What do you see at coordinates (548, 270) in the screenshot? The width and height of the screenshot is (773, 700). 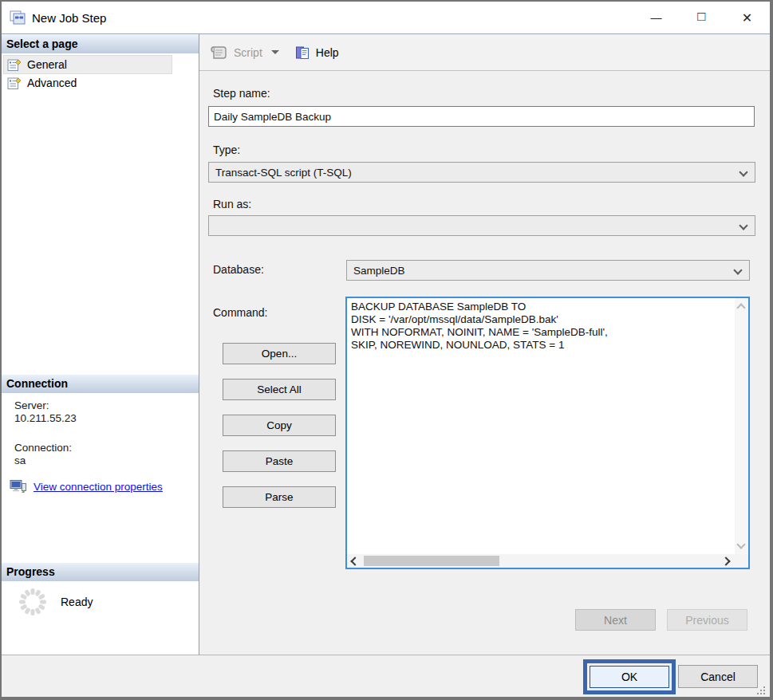 I see `database-dropdown: SampleDB` at bounding box center [548, 270].